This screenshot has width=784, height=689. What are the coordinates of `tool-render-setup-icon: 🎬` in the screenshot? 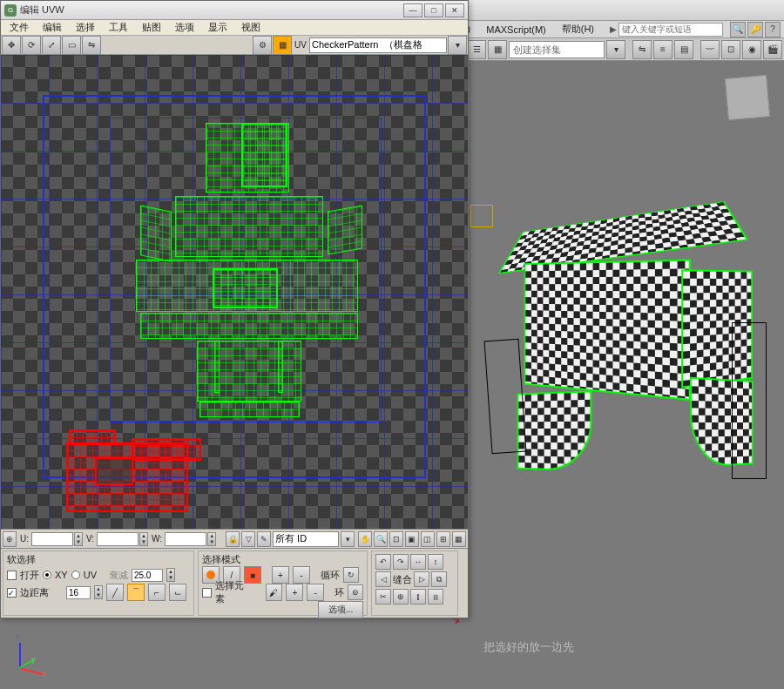 It's located at (773, 50).